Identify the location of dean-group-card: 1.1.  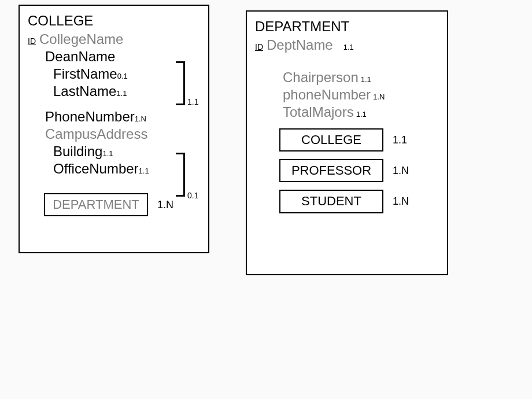
(193, 102).